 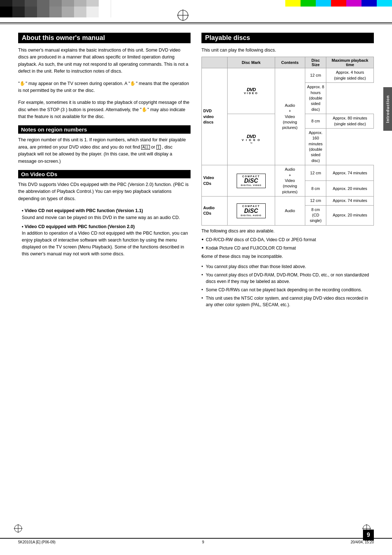 What do you see at coordinates (287, 231) in the screenshot?
I see `also-available-intro: The following discs are also available.` at bounding box center [287, 231].